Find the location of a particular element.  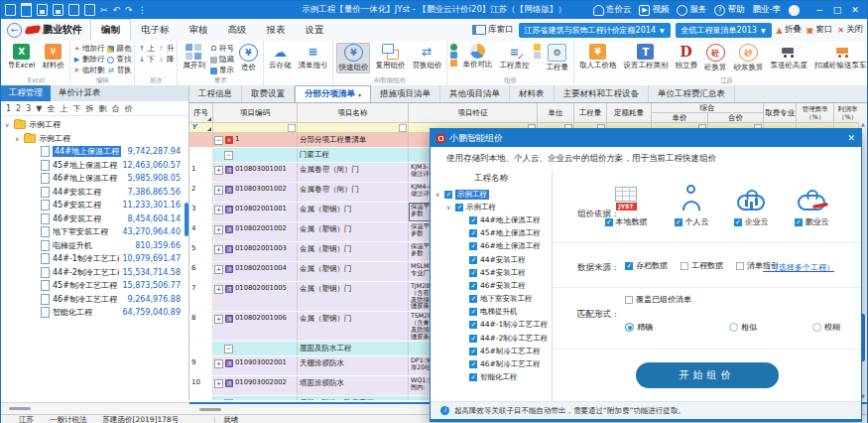

overwrite-option: 覆盖已组价清单 is located at coordinates (659, 300).